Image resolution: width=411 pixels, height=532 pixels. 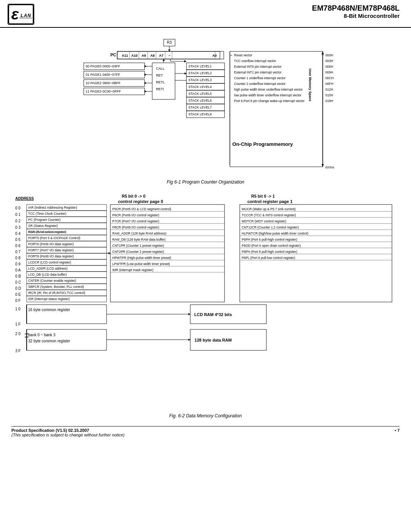 What do you see at coordinates (275, 233) in the screenshot?
I see `svg-text:HLPWTCR (high/low pulse width : HLPWTCR (high/low pulse width timer cont…` at bounding box center [275, 233].